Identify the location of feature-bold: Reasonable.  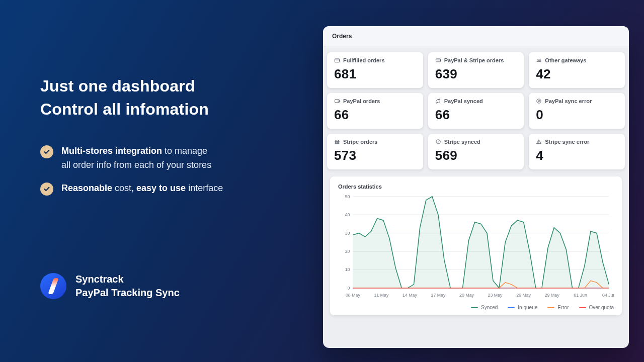
(87, 188).